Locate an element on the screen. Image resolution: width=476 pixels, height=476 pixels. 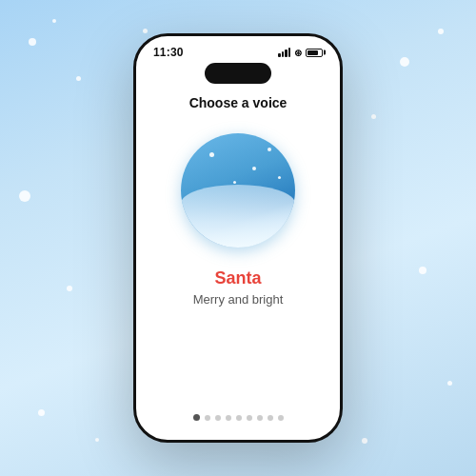
status-bar: 11:30 ⊛ is located at coordinates (238, 50).